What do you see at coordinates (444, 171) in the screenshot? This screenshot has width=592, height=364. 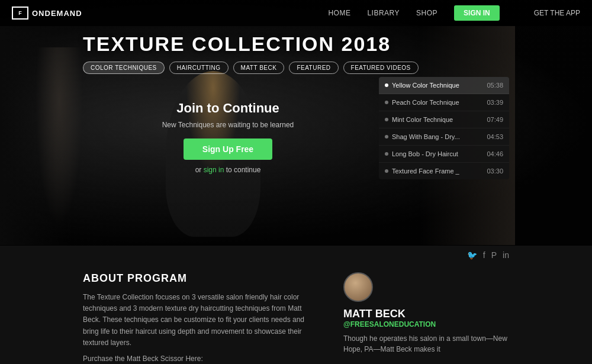 I see `playlist-item-5: Textured Face Frame _ 03:30` at bounding box center [444, 171].